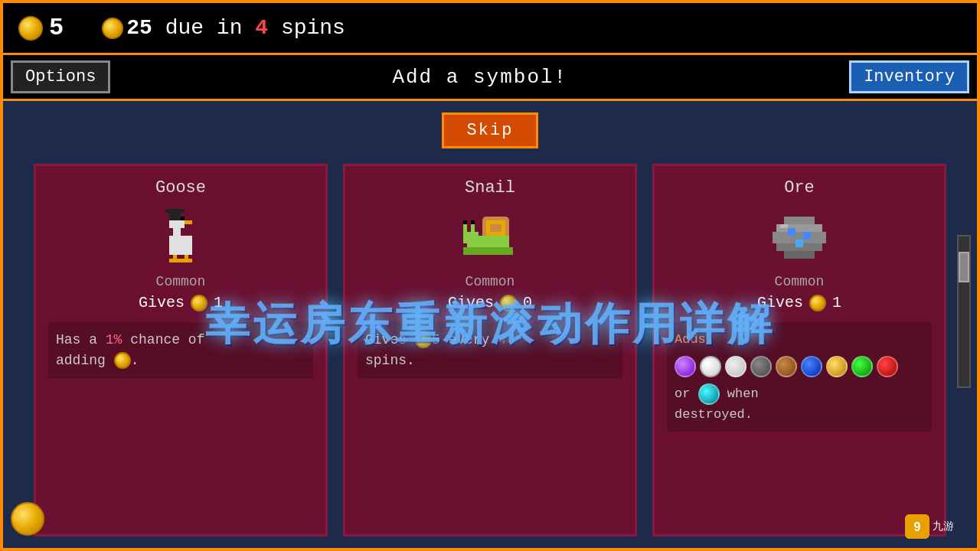 This screenshot has height=551, width=980. What do you see at coordinates (799, 377) in the screenshot?
I see `card-ore-desc: Adds or whendestroyed.` at bounding box center [799, 377].